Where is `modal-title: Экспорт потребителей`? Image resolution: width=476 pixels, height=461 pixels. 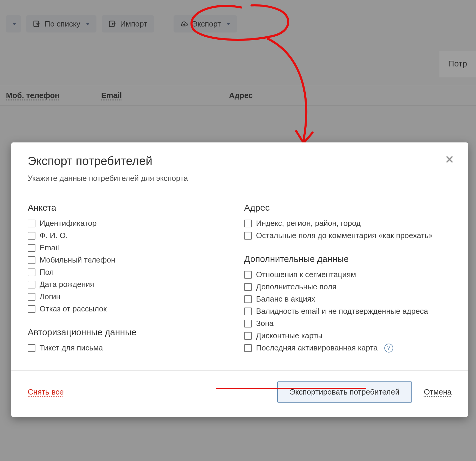 modal-title: Экспорт потребителей is located at coordinates (240, 161).